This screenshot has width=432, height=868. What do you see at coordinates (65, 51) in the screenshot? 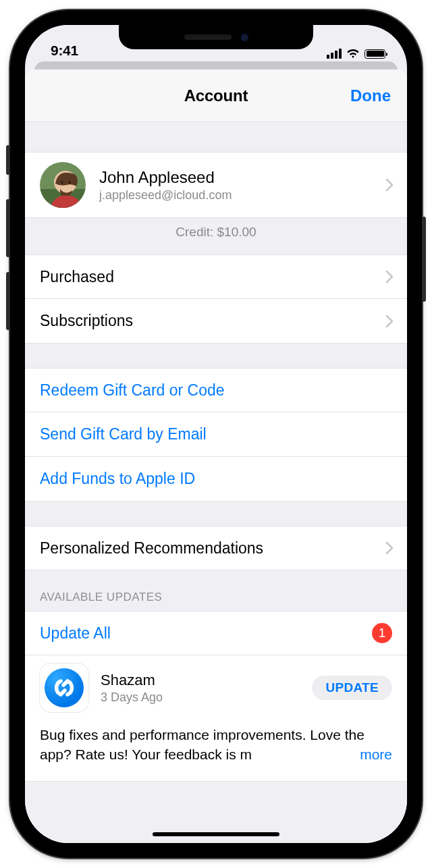
I see `status-time: 9:41` at bounding box center [65, 51].